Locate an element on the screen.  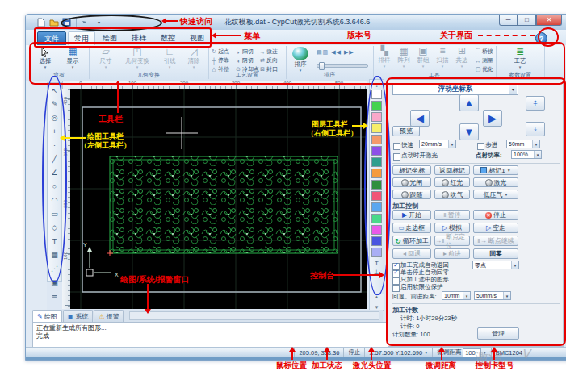
clear-button: ◿ 清除 is located at coordinates (194, 60).